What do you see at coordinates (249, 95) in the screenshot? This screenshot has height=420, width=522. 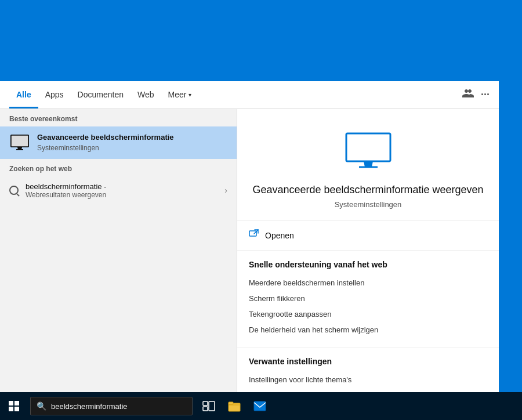 I see `tabs-bar: Alle Apps Documenten Web Meer ▾ ···` at bounding box center [249, 95].